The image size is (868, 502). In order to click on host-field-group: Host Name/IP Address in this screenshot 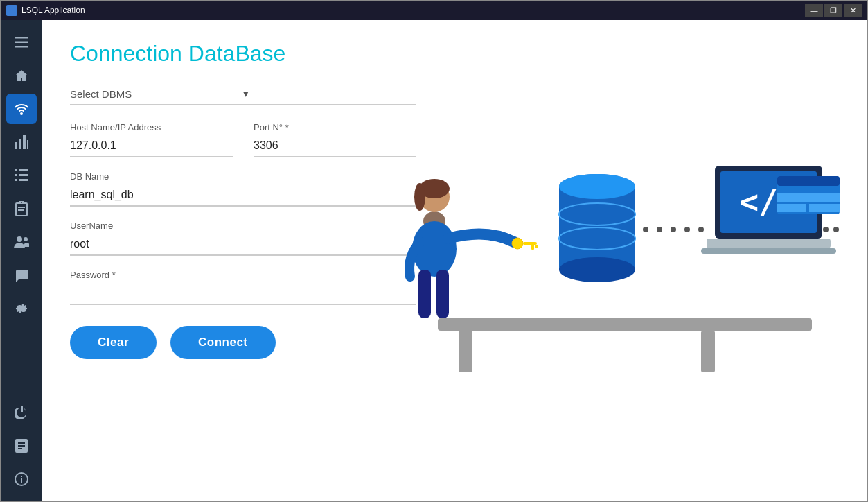, I will do `click(151, 140)`.